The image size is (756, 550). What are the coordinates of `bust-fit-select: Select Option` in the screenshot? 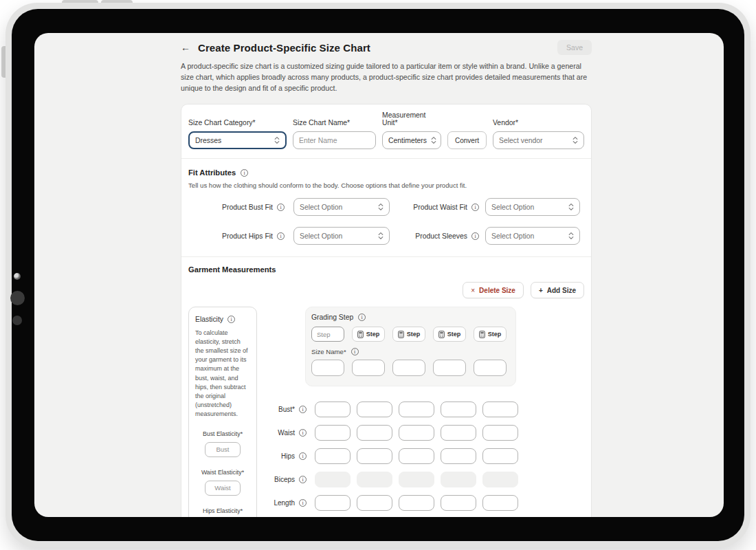 It's located at (342, 207).